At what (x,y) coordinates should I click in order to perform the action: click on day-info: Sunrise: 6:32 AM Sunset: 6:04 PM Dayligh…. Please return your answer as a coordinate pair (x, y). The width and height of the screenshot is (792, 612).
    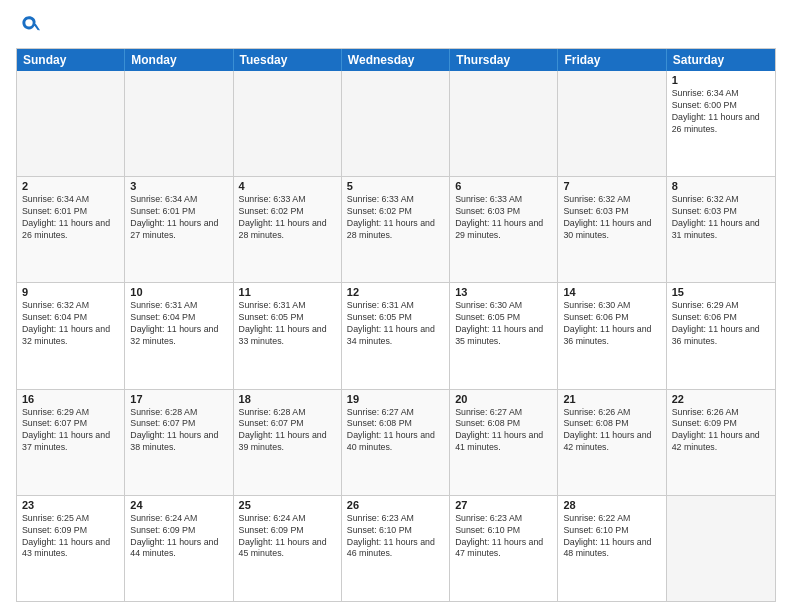
    Looking at the image, I should click on (70, 324).